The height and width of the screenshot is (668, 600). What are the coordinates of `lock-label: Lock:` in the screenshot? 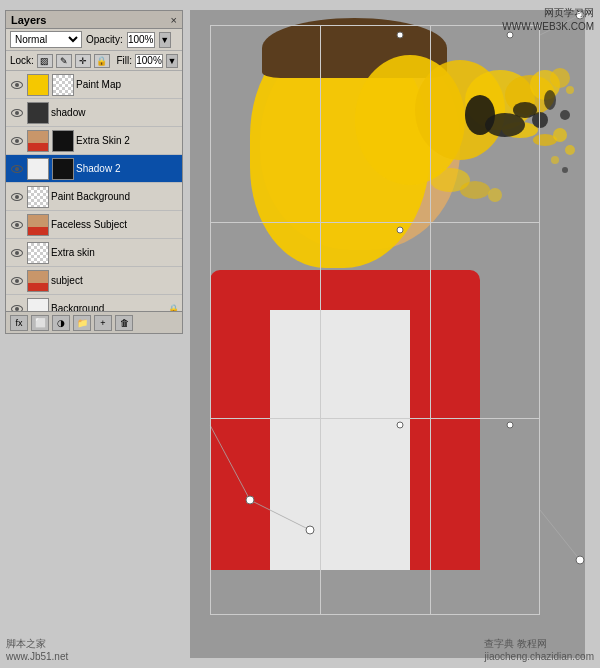 It's located at (22, 60).